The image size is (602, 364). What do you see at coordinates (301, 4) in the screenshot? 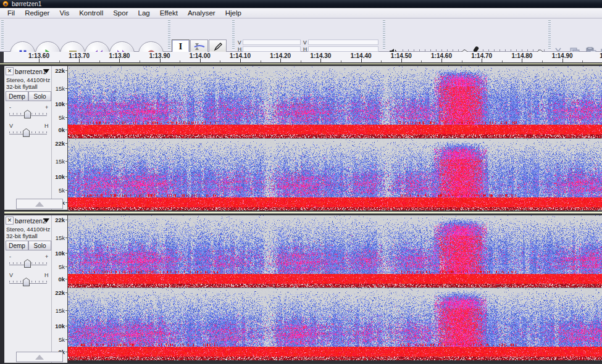
I see `title-bar: børretzen1` at bounding box center [301, 4].